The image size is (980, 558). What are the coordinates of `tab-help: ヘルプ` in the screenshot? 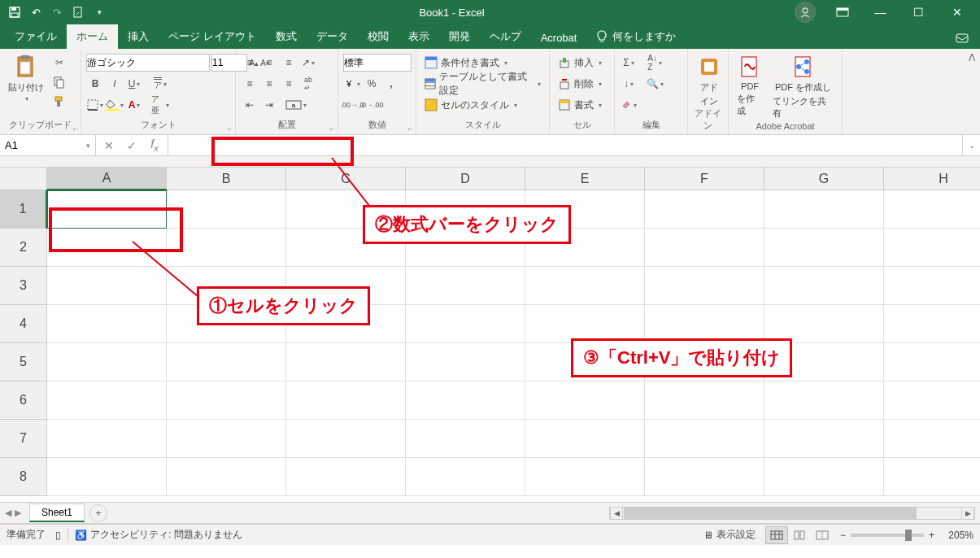 It's located at (506, 37).